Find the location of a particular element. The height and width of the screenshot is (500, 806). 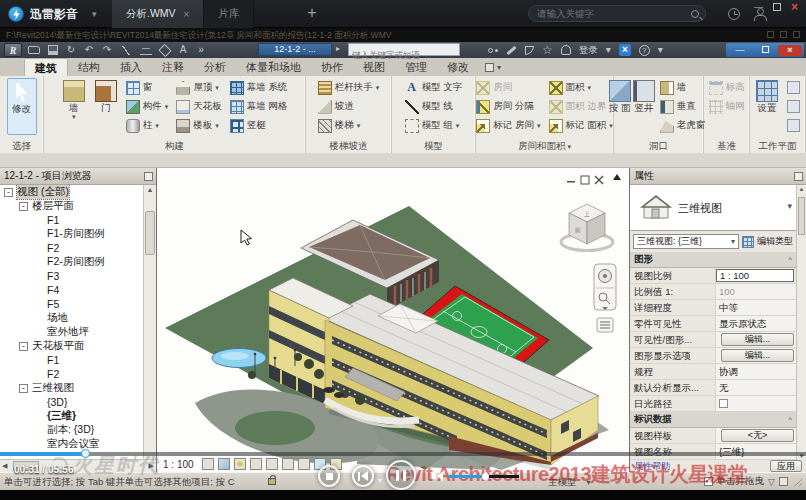

tree-vertical-scrollbar: ▲ is located at coordinates (150, 322).